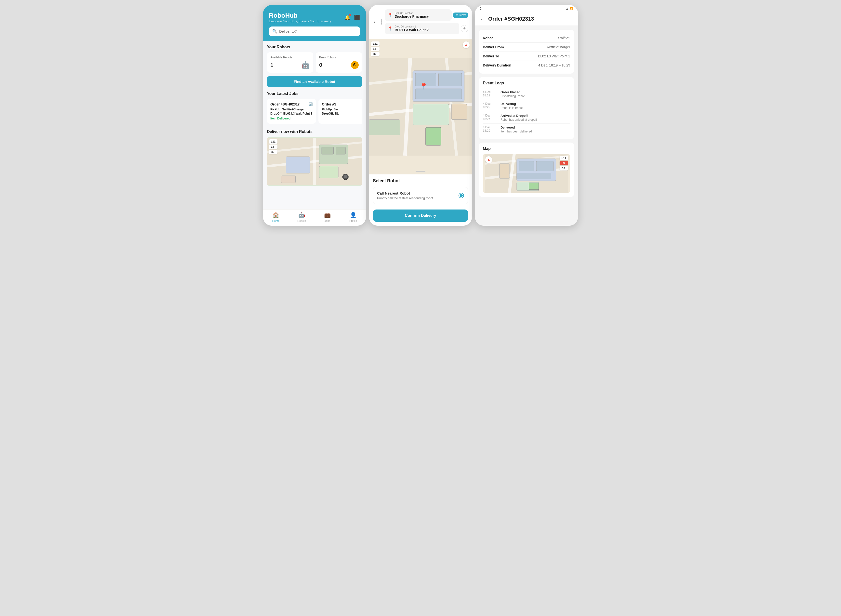 The image size is (841, 616). I want to click on robots-section-title: Your Robots, so click(315, 47).